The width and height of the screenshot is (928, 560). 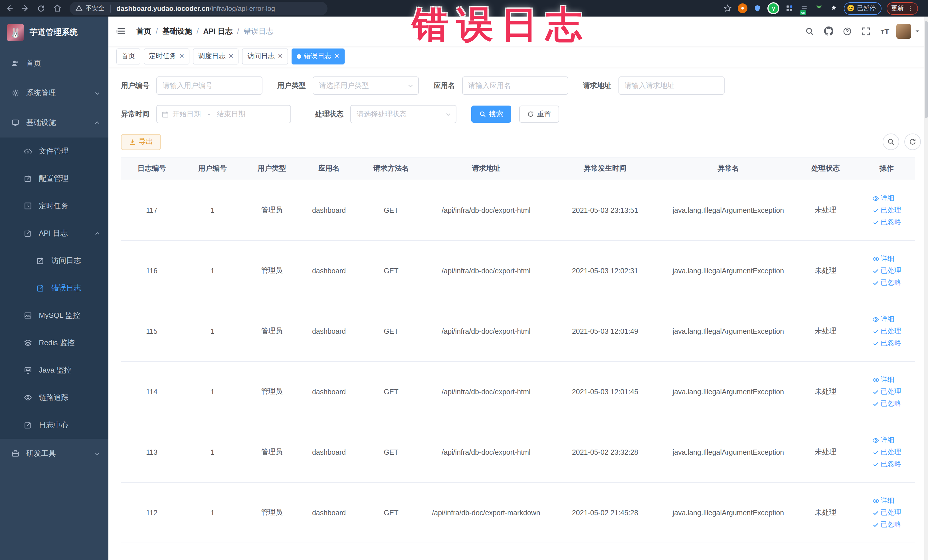 What do you see at coordinates (774, 8) in the screenshot?
I see `extension-green-icon: y` at bounding box center [774, 8].